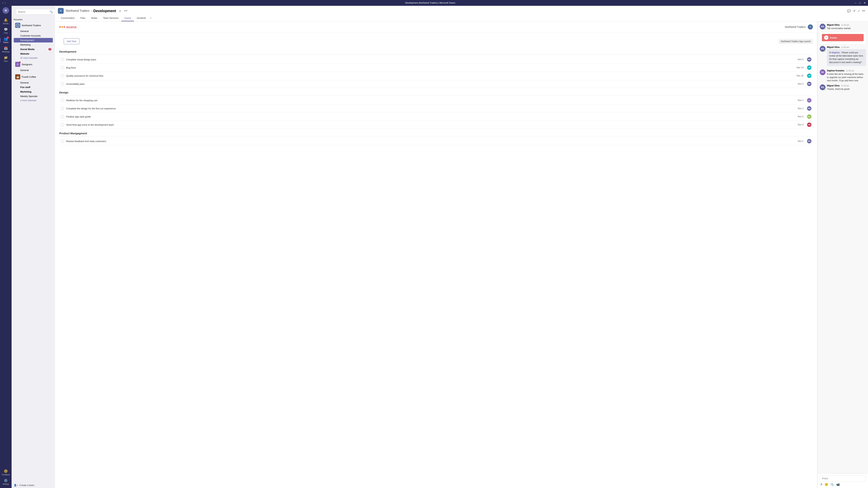  What do you see at coordinates (826, 484) in the screenshot?
I see `emoji-icon: 🙂` at bounding box center [826, 484].